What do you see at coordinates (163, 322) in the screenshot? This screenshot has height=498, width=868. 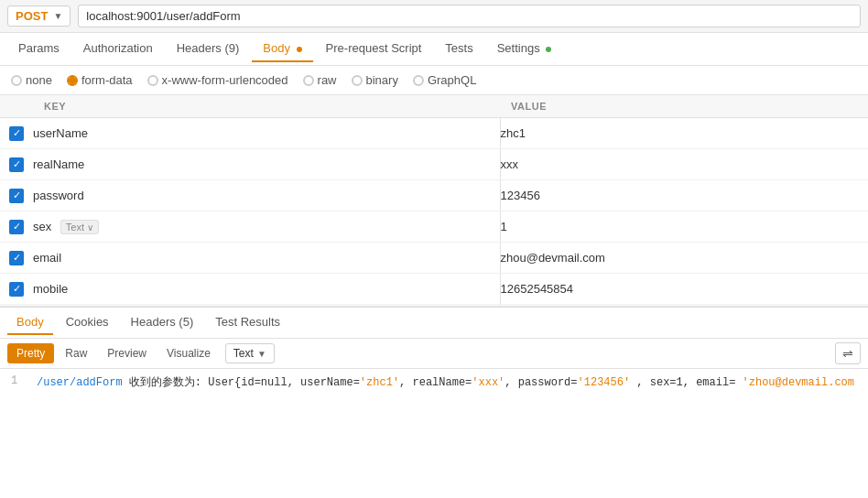 I see `bottom-tab-headers: Headers (5)` at bounding box center [163, 322].